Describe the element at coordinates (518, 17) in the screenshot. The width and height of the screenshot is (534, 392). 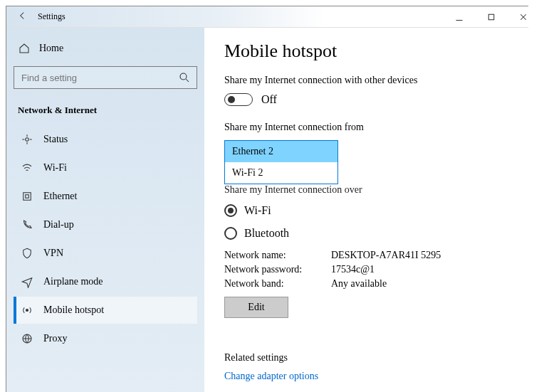
I see `close-button` at that location.